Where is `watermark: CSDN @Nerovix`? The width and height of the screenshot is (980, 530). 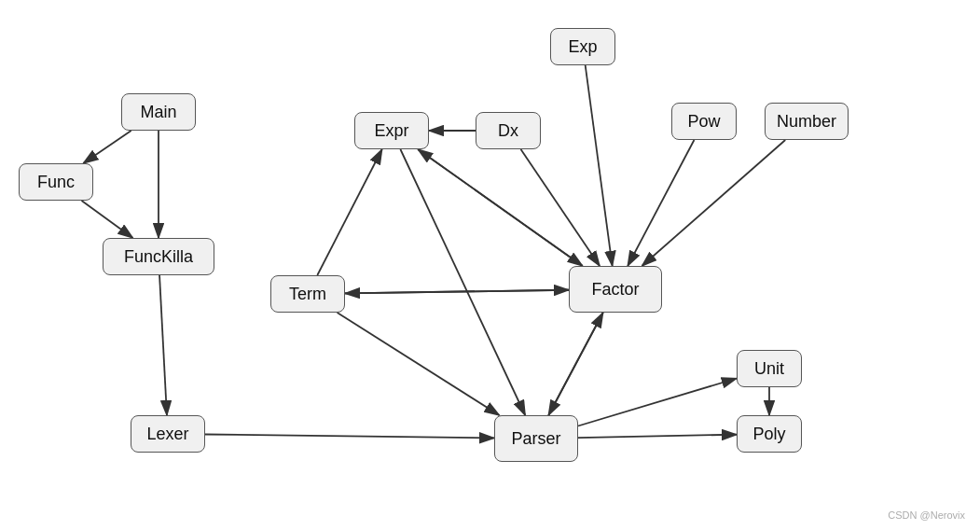
watermark: CSDN @Nerovix is located at coordinates (927, 515).